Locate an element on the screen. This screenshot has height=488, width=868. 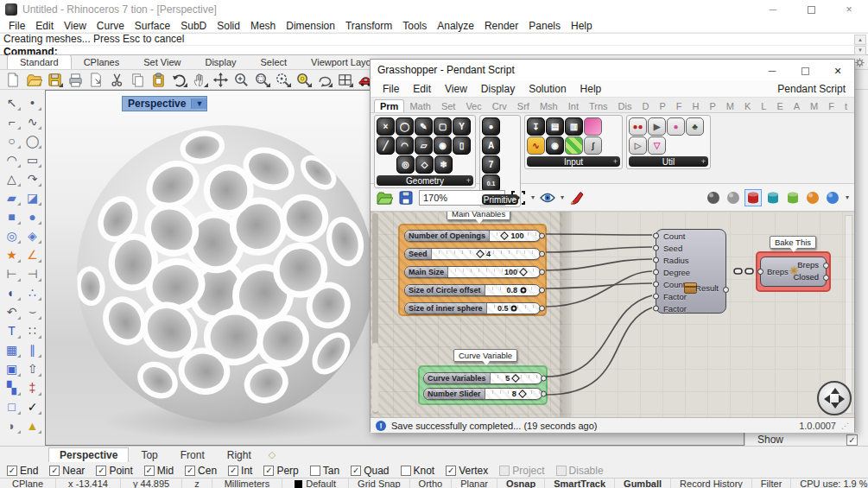
gh-menu-help: Help is located at coordinates (591, 89).